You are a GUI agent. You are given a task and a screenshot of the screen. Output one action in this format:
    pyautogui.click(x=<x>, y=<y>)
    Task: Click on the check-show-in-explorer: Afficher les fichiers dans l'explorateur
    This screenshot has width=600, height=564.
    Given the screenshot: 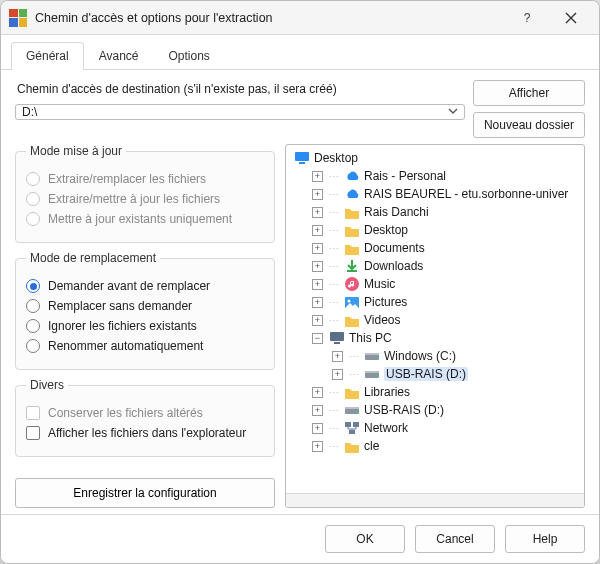 What is the action you would take?
    pyautogui.click(x=145, y=433)
    